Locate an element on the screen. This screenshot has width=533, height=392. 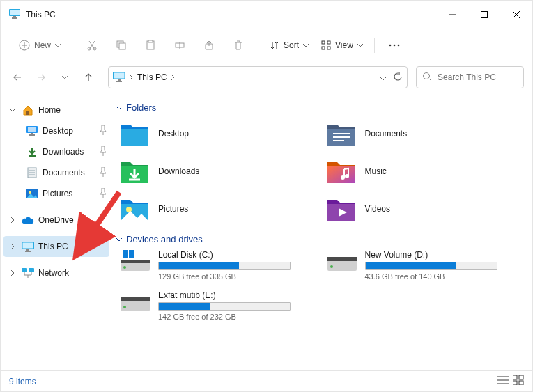
copy-button is located at coordinates (121, 45).